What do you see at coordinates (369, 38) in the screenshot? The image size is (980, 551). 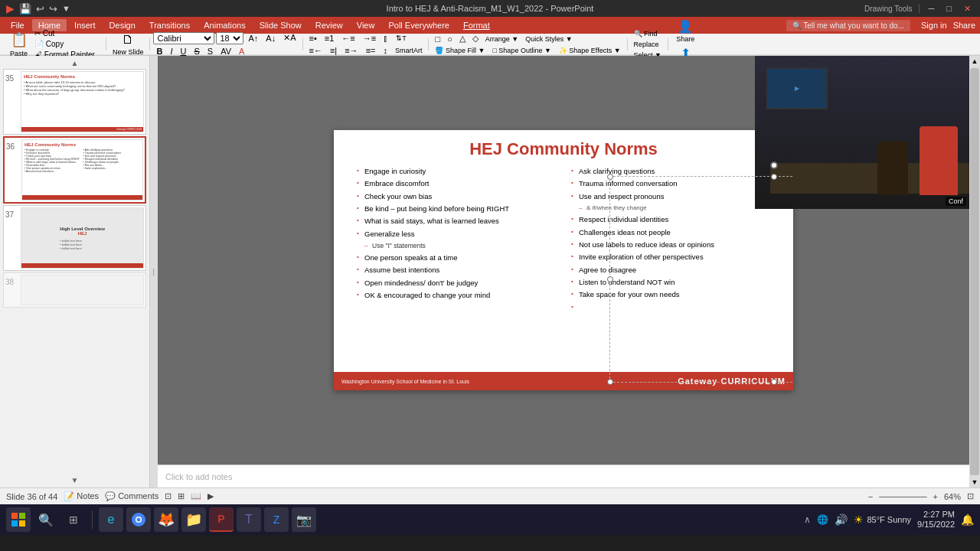 I see `indent-inc-btn: →≡` at bounding box center [369, 38].